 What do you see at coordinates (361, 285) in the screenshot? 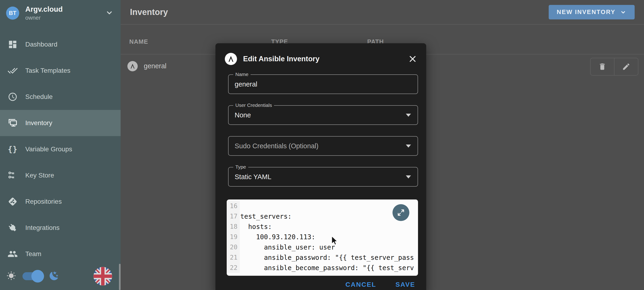
I see `cancel-button: CANCEL` at bounding box center [361, 285].